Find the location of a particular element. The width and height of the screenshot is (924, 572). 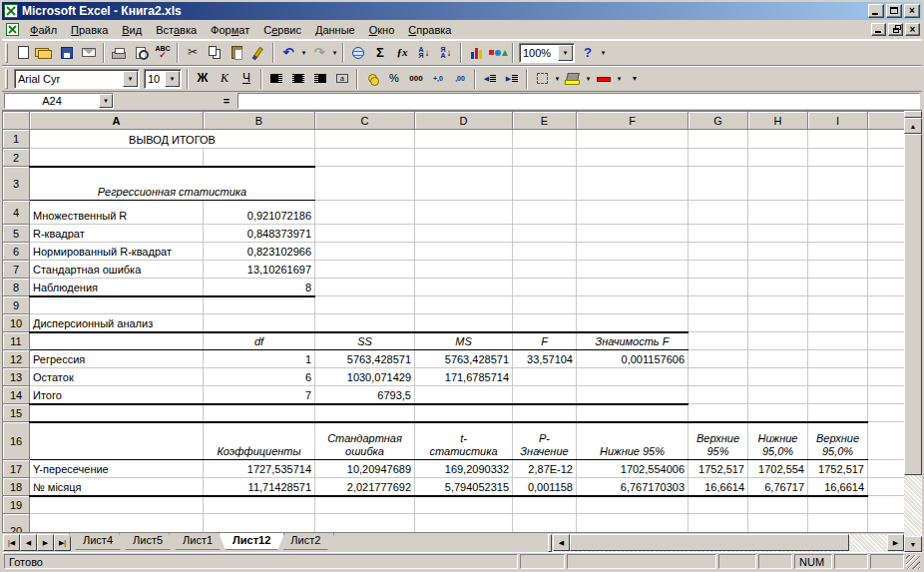

increase-indent-button is located at coordinates (512, 79).